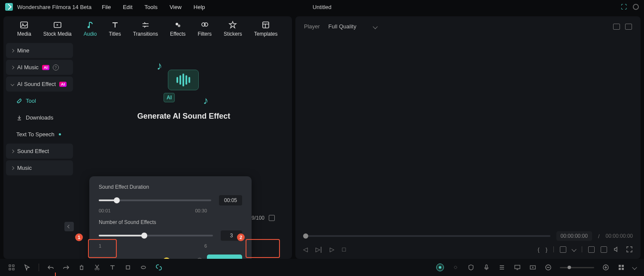 Image resolution: width=644 pixels, height=276 pixels. Describe the element at coordinates (115, 29) in the screenshot. I see `tab-titles: Titles` at that location.